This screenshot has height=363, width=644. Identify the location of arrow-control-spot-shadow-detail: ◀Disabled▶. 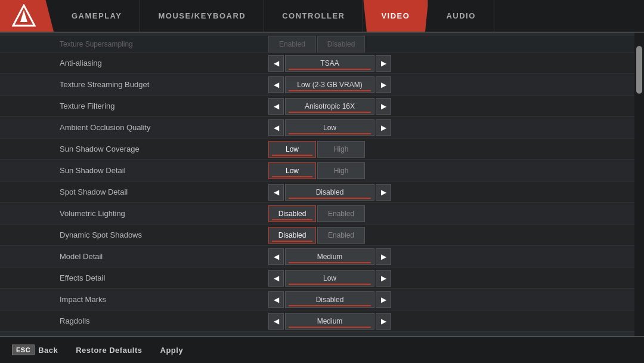
(330, 192).